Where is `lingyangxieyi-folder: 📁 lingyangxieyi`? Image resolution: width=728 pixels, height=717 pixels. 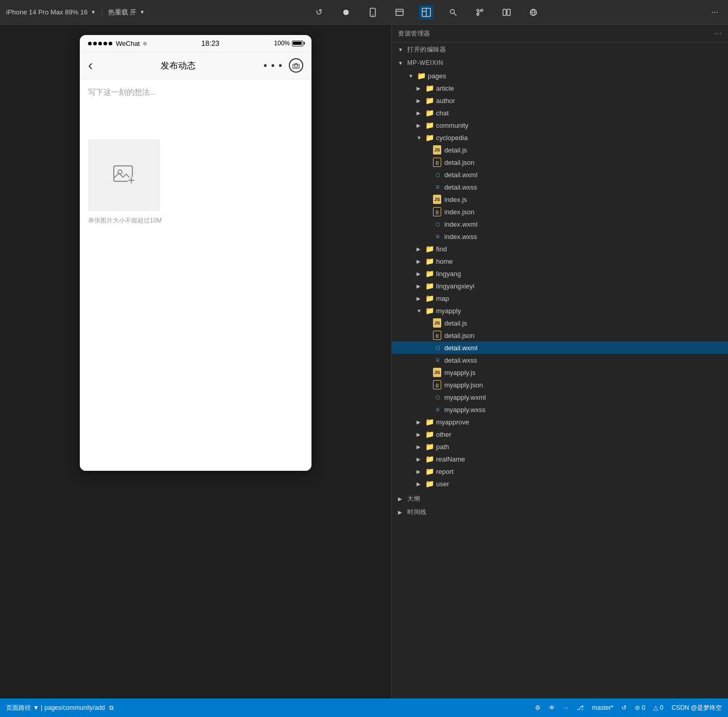
lingyangxieyi-folder: 📁 lingyangxieyi is located at coordinates (560, 286).